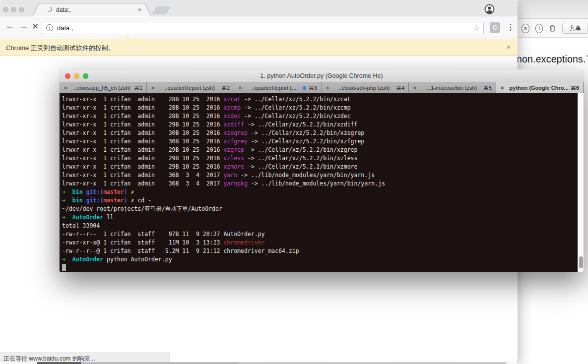 This screenshot has height=364, width=588. I want to click on terminal-text-segment: ➜, so click(64, 217).